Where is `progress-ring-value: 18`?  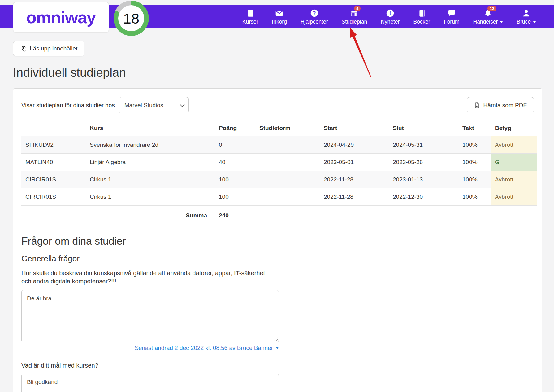
progress-ring-value: 18 is located at coordinates (131, 19).